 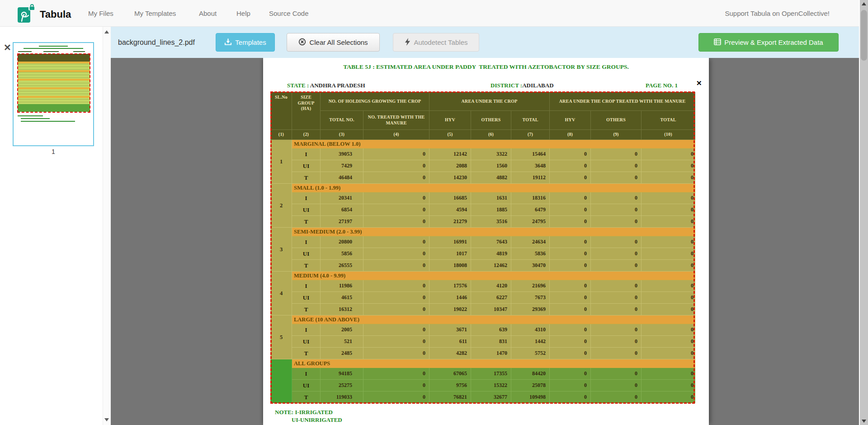 I want to click on cell-value: 14230, so click(x=450, y=178).